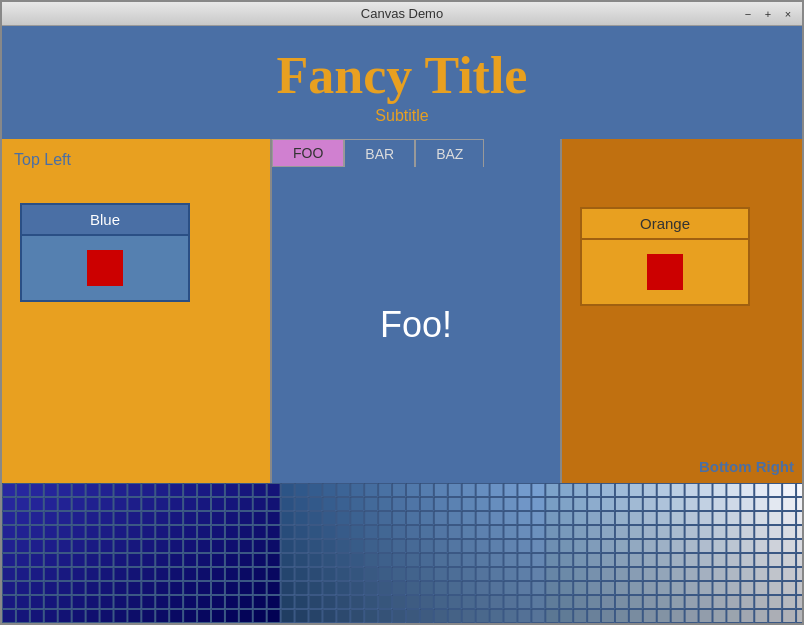 This screenshot has height=625, width=804. What do you see at coordinates (105, 268) in the screenshot?
I see `blue-widget-body` at bounding box center [105, 268].